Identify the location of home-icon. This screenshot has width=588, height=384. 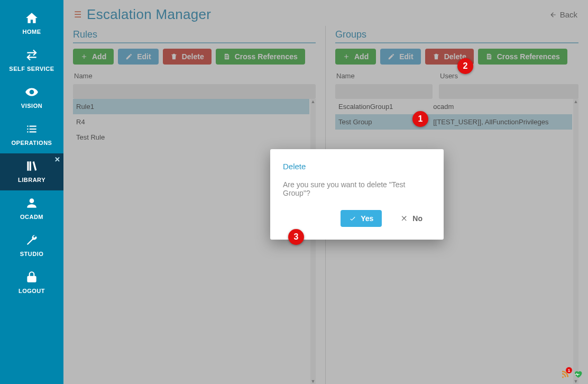
(32, 18).